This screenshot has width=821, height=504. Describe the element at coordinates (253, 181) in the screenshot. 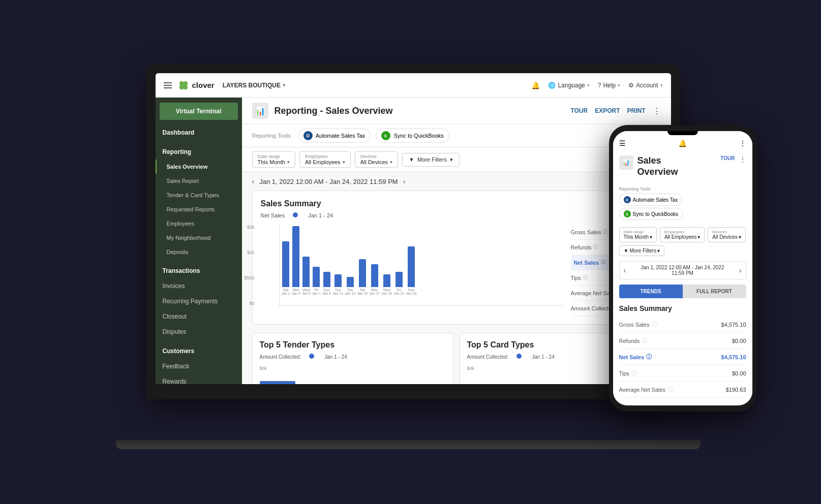

I see `prev-date-arrow: ‹` at that location.